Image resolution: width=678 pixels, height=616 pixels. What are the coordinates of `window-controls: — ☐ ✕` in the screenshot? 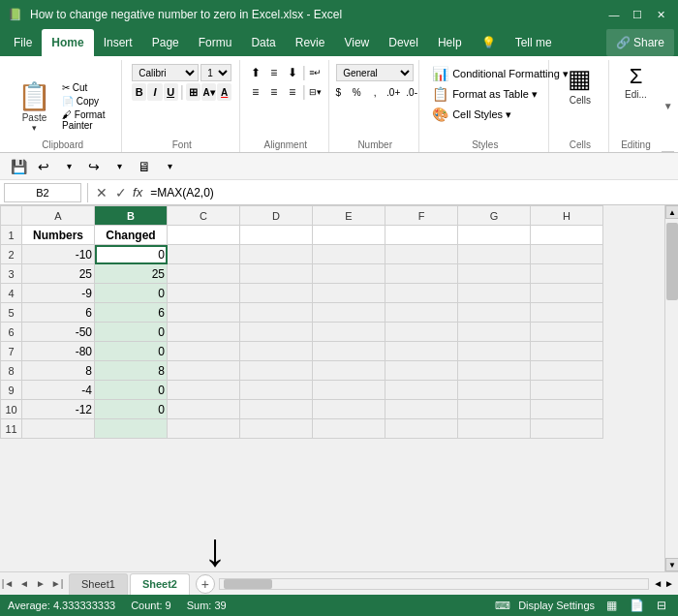 It's located at (637, 15).